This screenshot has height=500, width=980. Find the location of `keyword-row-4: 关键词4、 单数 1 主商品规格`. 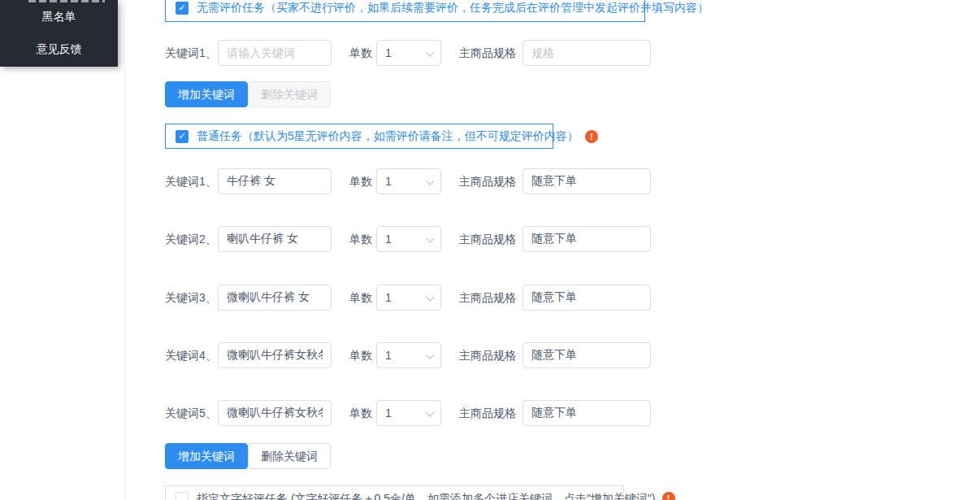

keyword-row-4: 关键词4、 单数 1 主商品规格 is located at coordinates (417, 355).